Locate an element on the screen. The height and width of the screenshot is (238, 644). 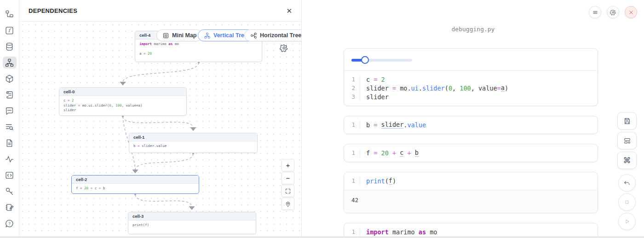
notebook-cell: 1f = 20 + c + b is located at coordinates (471, 153).